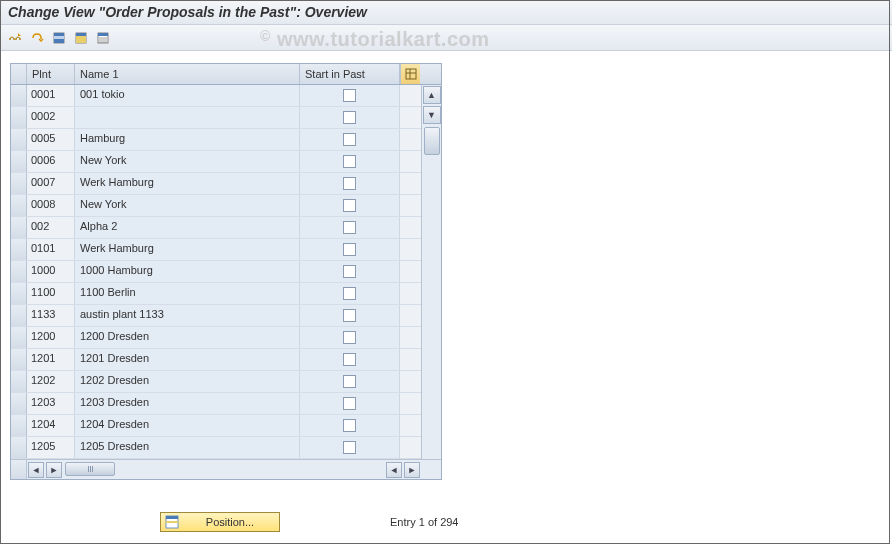 The width and height of the screenshot is (892, 546). Describe the element at coordinates (188, 118) in the screenshot. I see `cell-name` at that location.